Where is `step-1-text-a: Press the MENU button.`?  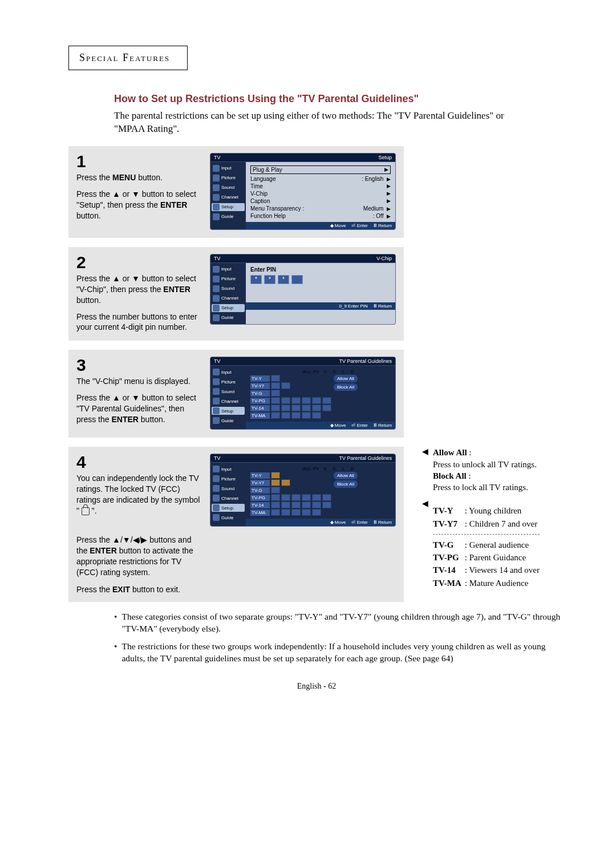 step-1-text-a: Press the MENU button. is located at coordinates (139, 178).